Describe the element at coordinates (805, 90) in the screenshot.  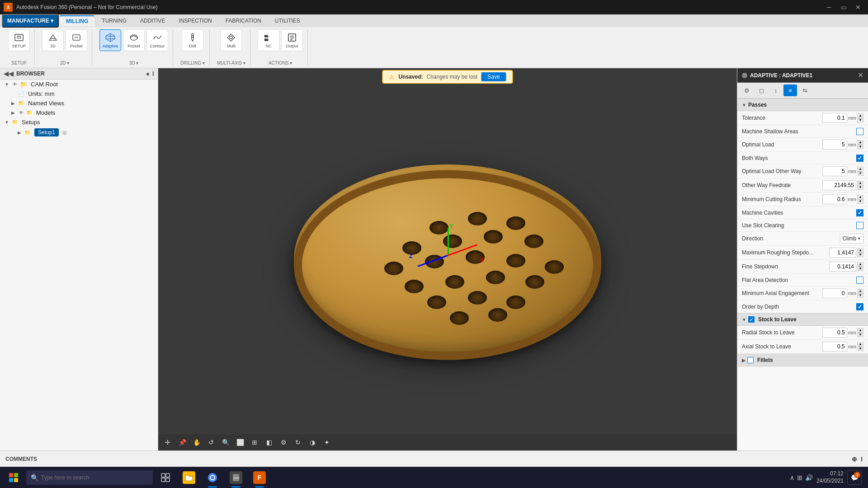
I see `tab-linking: ⇆` at that location.